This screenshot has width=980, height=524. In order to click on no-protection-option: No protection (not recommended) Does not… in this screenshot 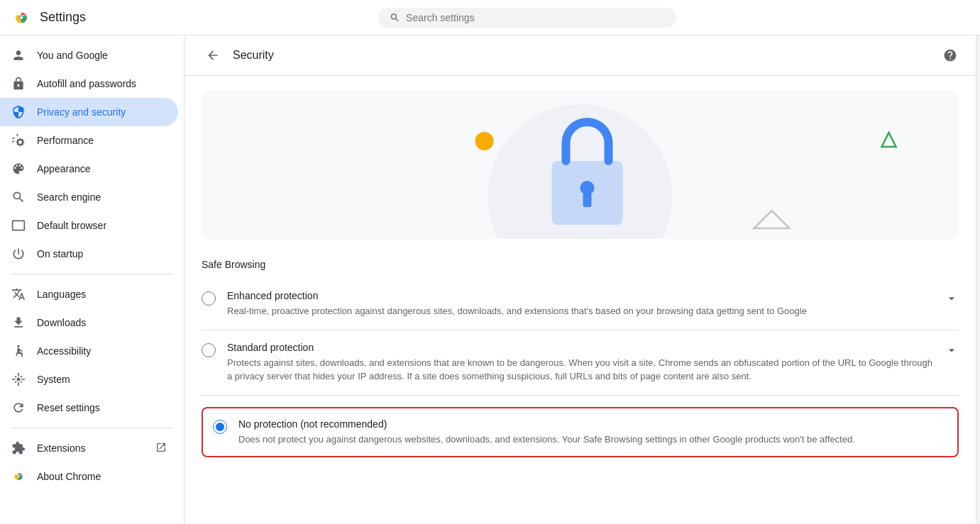, I will do `click(580, 433)`.